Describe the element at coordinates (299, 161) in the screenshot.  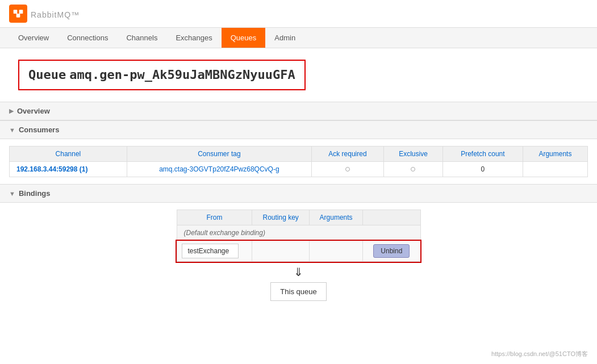
I see `consumers-table: Channel Consumer tag Ack required Exclus…` at that location.